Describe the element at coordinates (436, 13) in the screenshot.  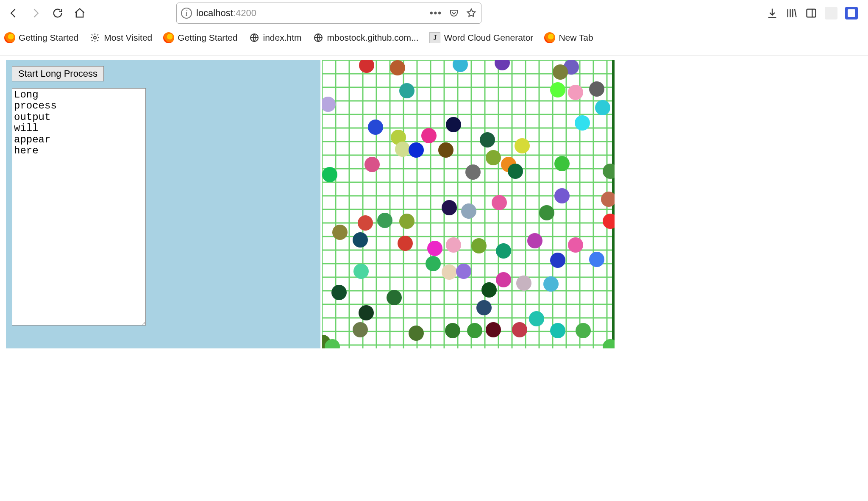
I see `ellipsis-icon: •••` at that location.